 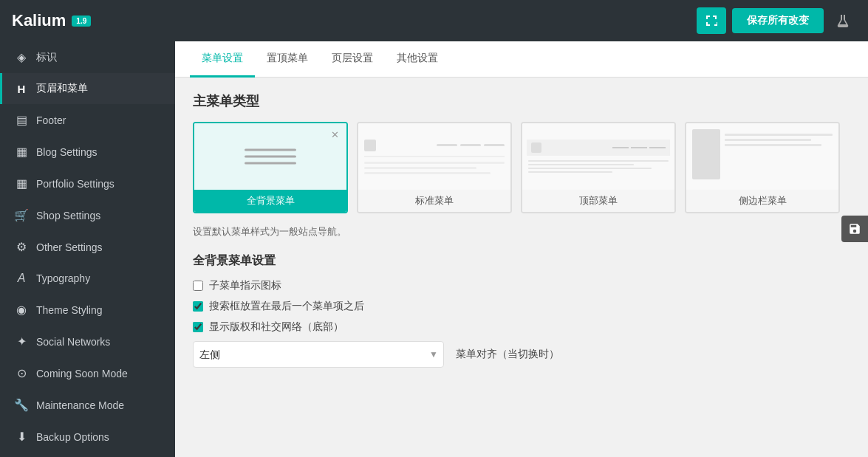 I want to click on sidebar-item-maintenance: 🔧 Maintenance Mode, so click(x=87, y=405).